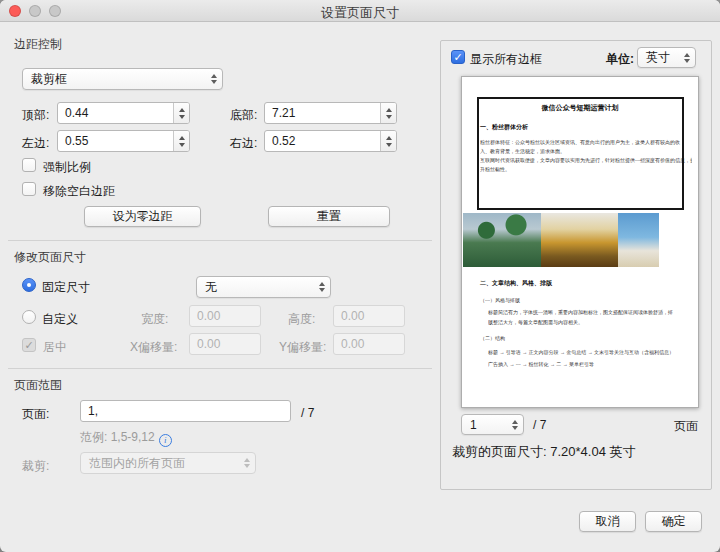 The height and width of the screenshot is (552, 720). What do you see at coordinates (166, 440) in the screenshot?
I see `info-icon` at bounding box center [166, 440].